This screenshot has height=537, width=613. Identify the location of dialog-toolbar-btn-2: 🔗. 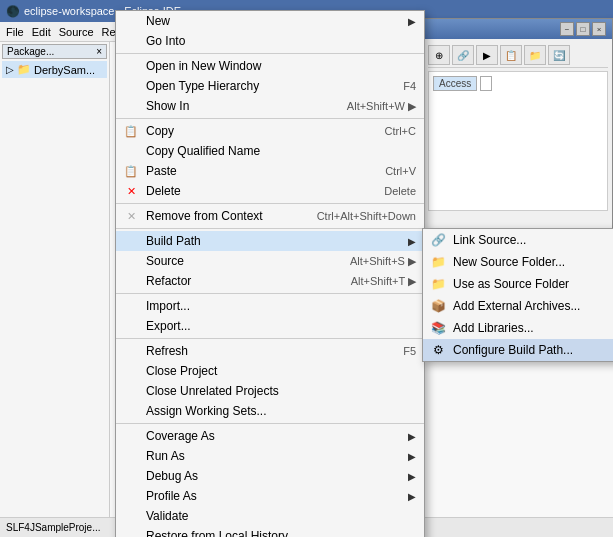
(463, 55).